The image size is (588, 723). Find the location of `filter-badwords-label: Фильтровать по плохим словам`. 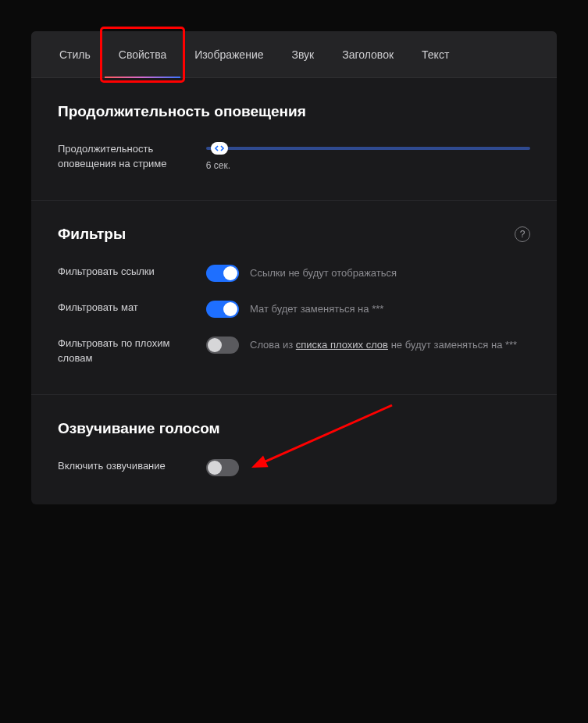

filter-badwords-label: Фильтровать по плохим словам is located at coordinates (124, 351).